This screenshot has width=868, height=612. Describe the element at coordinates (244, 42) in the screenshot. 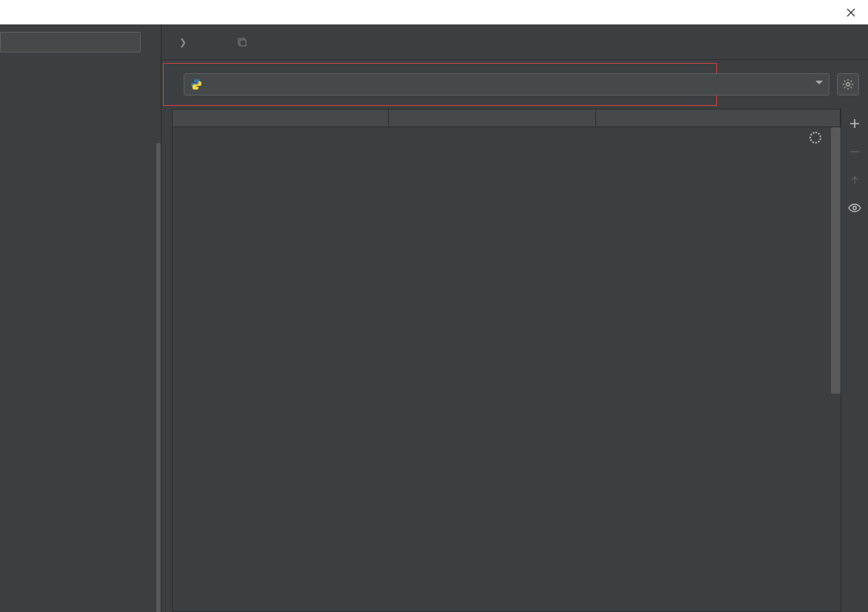

I see `current-project-hint` at that location.